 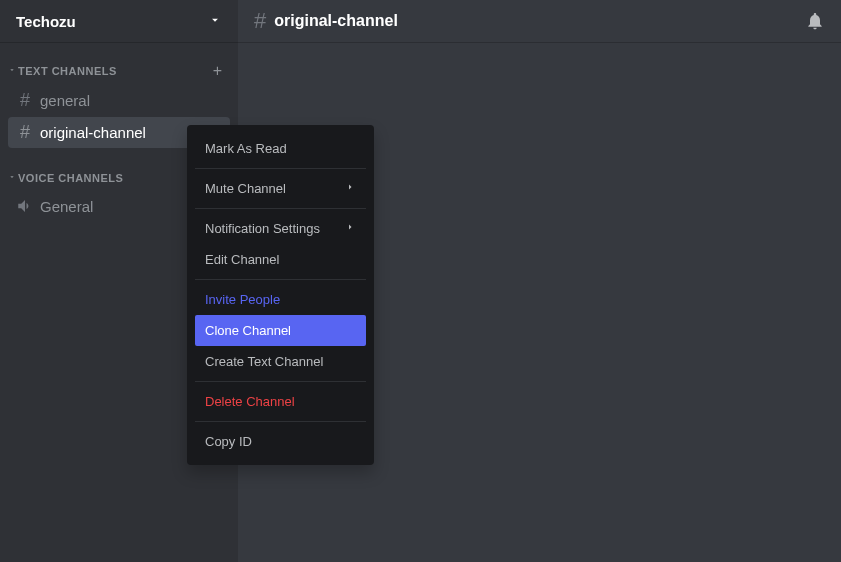 What do you see at coordinates (280, 295) in the screenshot?
I see `context-menu: Mark As Read Mute Channel Notification S…` at bounding box center [280, 295].